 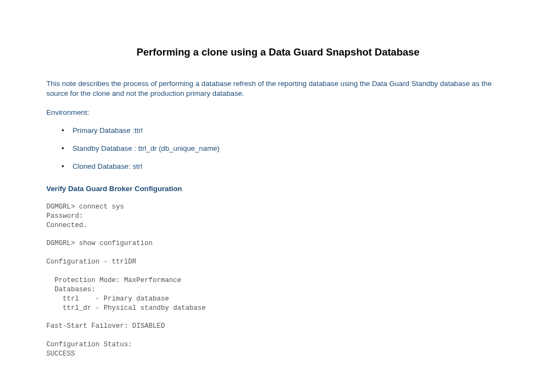 What do you see at coordinates (278, 131) in the screenshot?
I see `list-item: Primary Database :ttrl` at bounding box center [278, 131].